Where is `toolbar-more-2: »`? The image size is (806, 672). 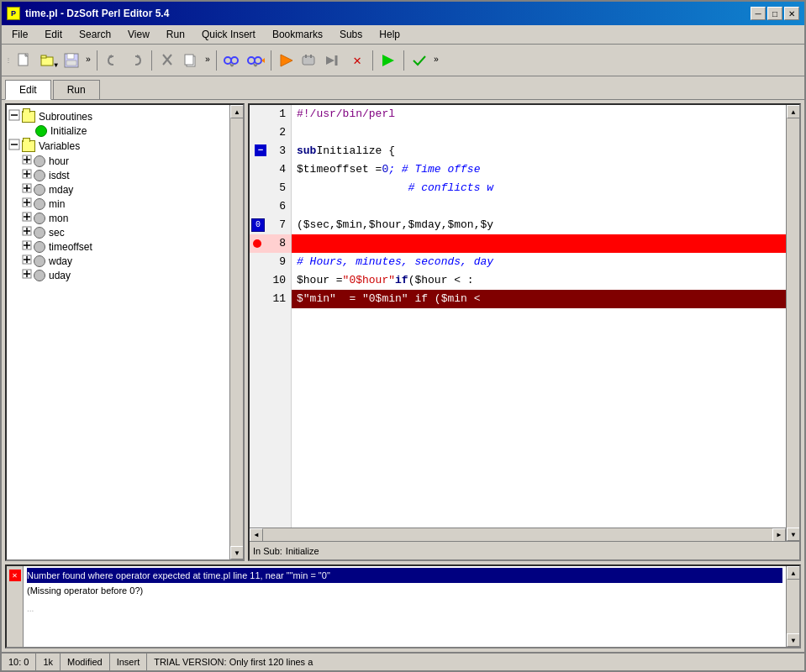
toolbar-more-2: » is located at coordinates (208, 60).